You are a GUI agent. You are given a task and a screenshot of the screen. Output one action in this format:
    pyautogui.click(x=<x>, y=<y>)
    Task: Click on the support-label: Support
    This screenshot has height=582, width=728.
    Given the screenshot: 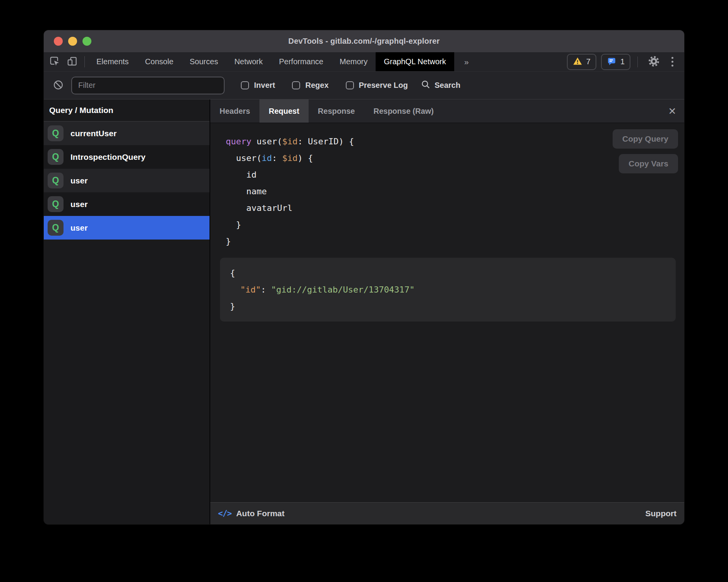 What is the action you would take?
    pyautogui.click(x=661, y=513)
    